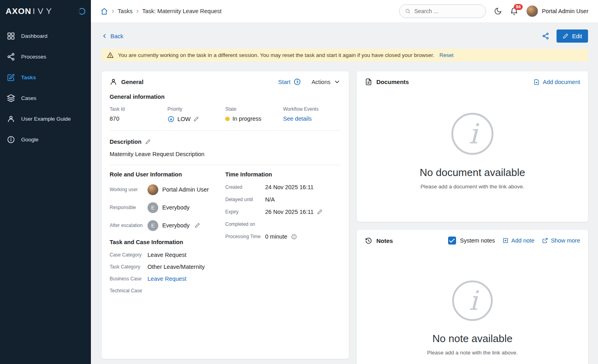 The width and height of the screenshot is (598, 364). Describe the element at coordinates (494, 11) in the screenshot. I see `topbar-right: 94 Portal Admin User` at that location.